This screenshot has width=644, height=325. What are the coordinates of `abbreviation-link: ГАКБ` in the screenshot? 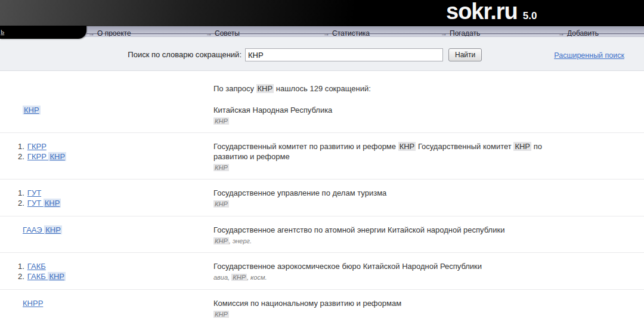 It's located at (37, 266).